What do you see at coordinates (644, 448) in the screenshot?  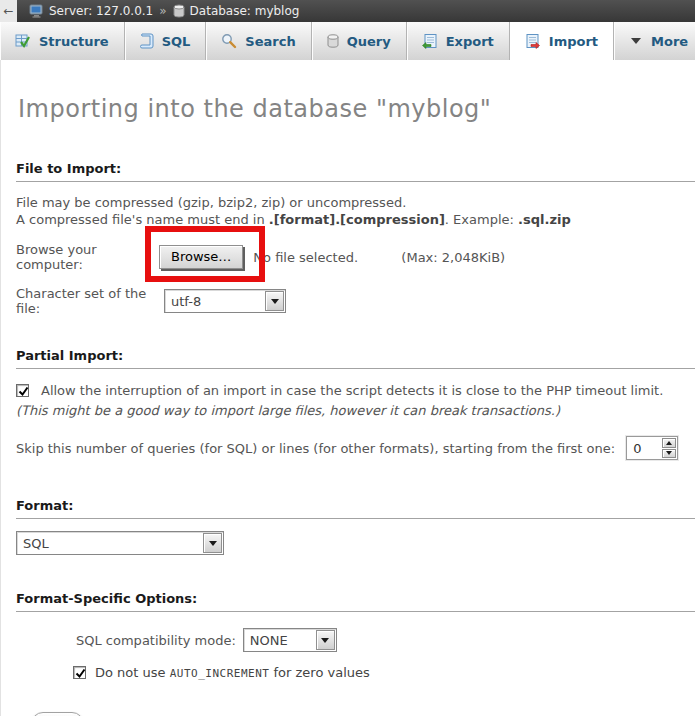 I see `skip-queries-value: 0` at bounding box center [644, 448].